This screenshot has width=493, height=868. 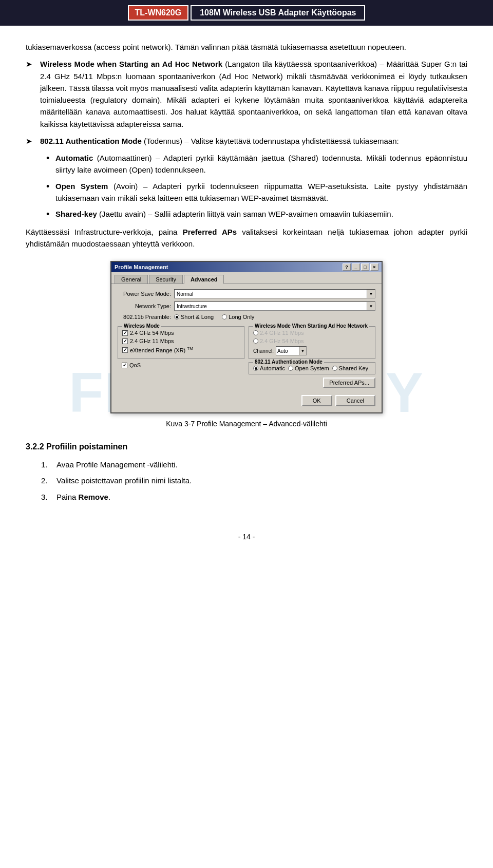 What do you see at coordinates (256, 333) in the screenshot?
I see `adhoc-2ghz-11-radio` at bounding box center [256, 333].